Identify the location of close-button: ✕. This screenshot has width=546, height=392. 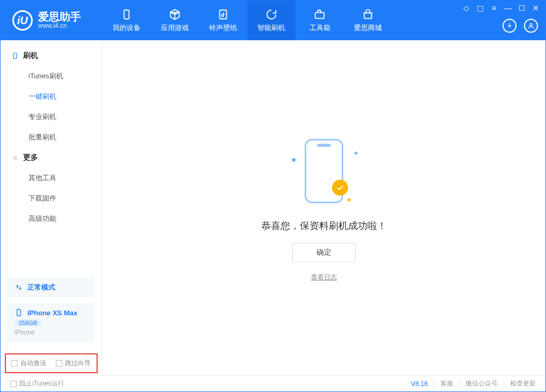
(536, 8).